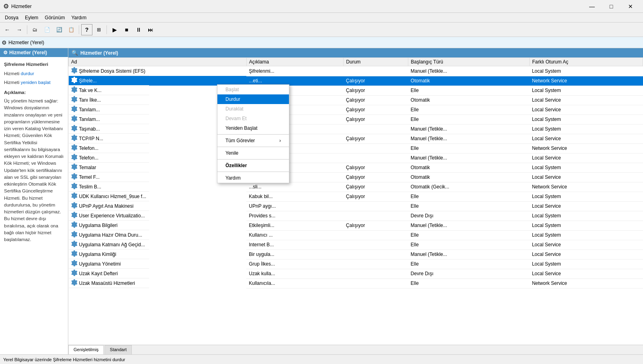 The height and width of the screenshot is (364, 643). I want to click on refresh-button: 🔄, so click(59, 30).